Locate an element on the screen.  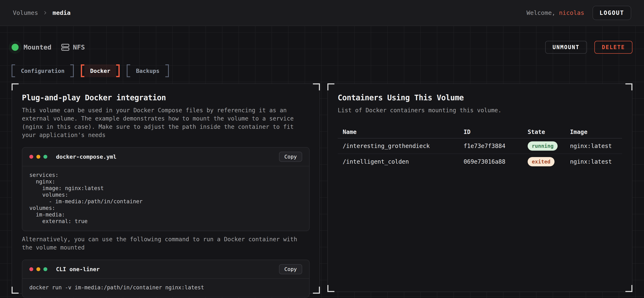
volume-actions: UNMOUNT DELETE is located at coordinates (589, 47).